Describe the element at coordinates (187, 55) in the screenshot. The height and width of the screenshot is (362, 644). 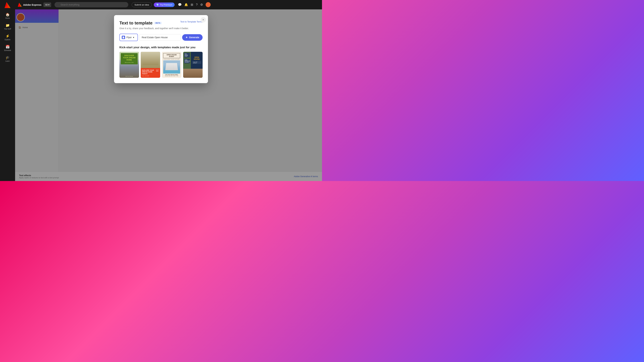
I see `t4-label-1: REAL ESTATE EVENT` at that location.